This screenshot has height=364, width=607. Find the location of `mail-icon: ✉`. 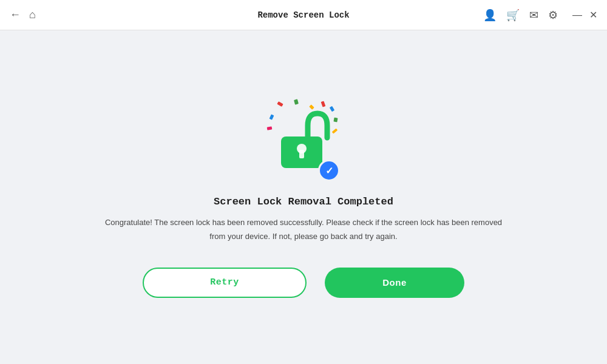

mail-icon: ✉ is located at coordinates (534, 15).